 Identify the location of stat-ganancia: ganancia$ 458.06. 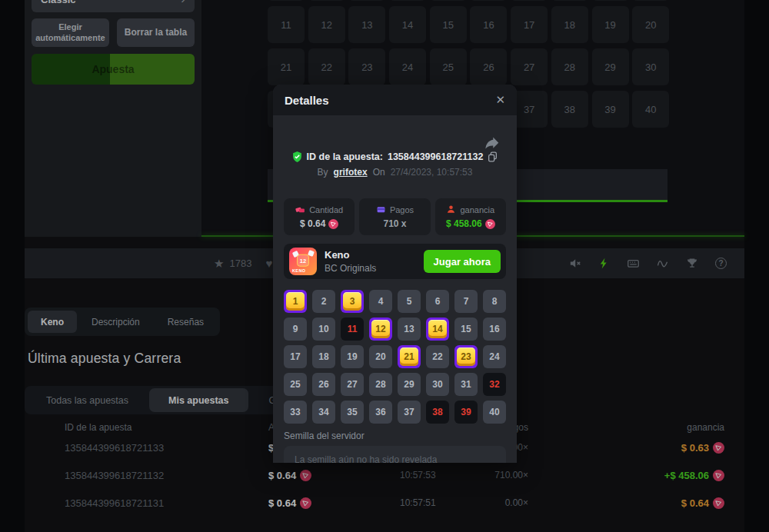
(471, 217).